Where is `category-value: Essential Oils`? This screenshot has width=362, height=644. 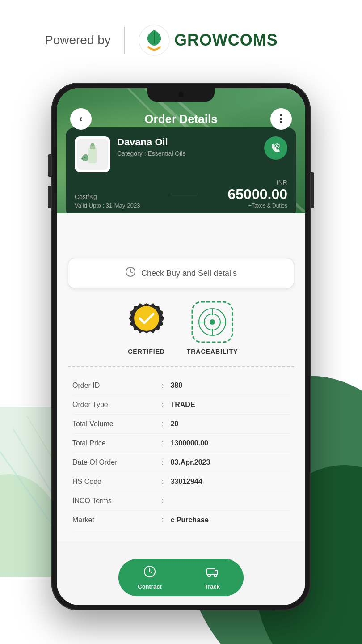
category-value: Essential Oils is located at coordinates (166, 153).